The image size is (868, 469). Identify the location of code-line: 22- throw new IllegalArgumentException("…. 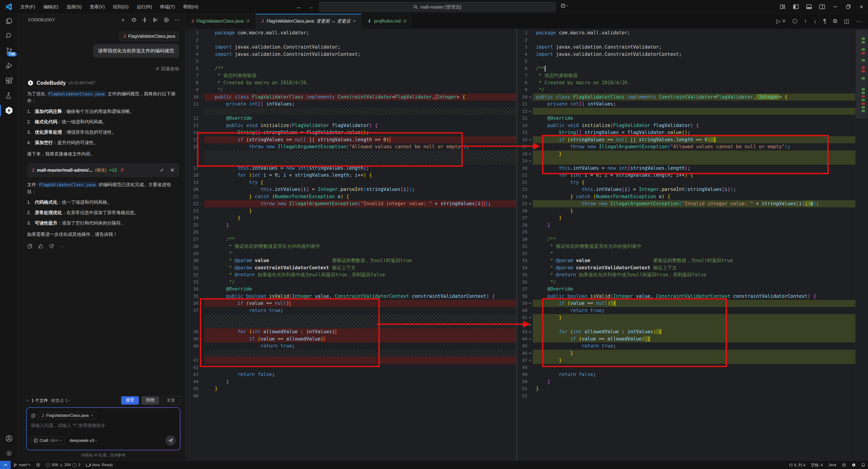
(351, 204).